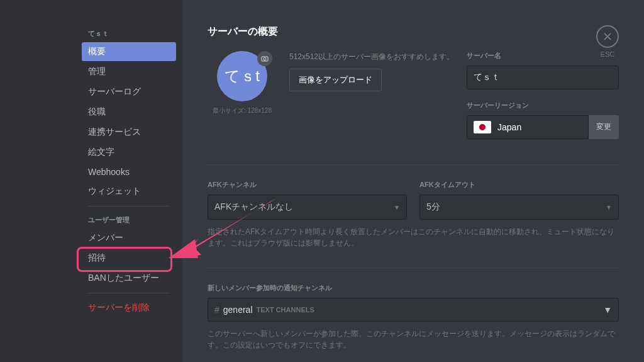 This screenshot has height=362, width=644. What do you see at coordinates (519, 207) in the screenshot?
I see `afk-timeout-select: 5分 ▼` at bounding box center [519, 207].